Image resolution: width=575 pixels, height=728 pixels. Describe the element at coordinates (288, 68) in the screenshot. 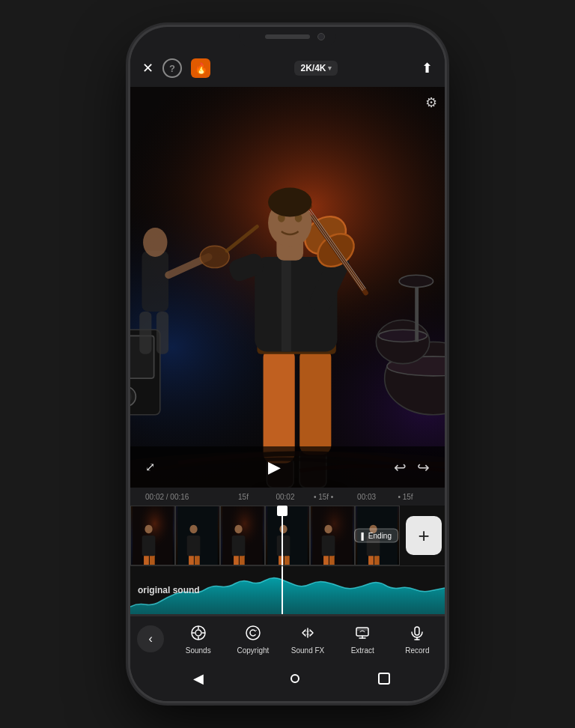

I see `top-bar: ✕ ? 🔥 2K/4K ▾ ⬆` at that location.